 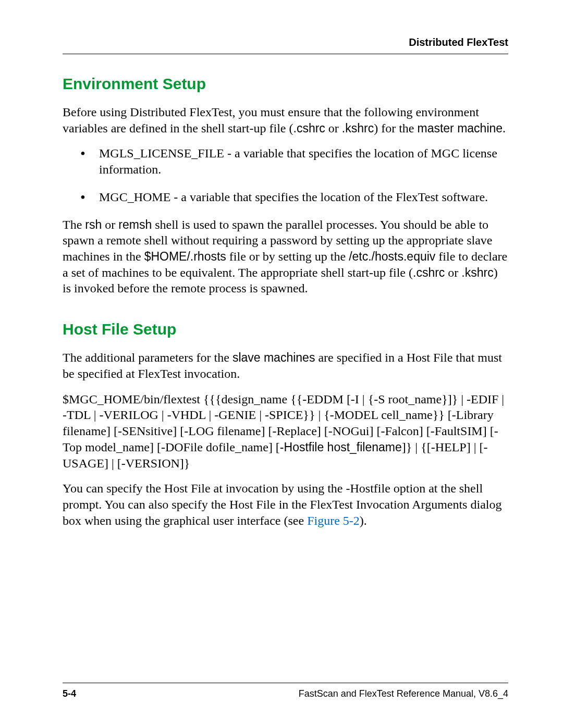 I want to click on text-kshrc-2: .kshrc, so click(x=478, y=273).